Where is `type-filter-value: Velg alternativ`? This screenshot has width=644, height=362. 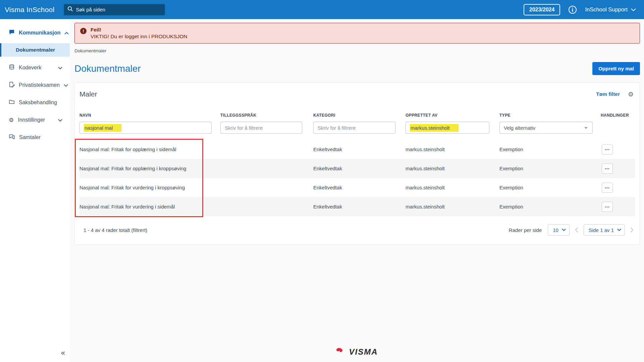 type-filter-value: Velg alternativ is located at coordinates (520, 128).